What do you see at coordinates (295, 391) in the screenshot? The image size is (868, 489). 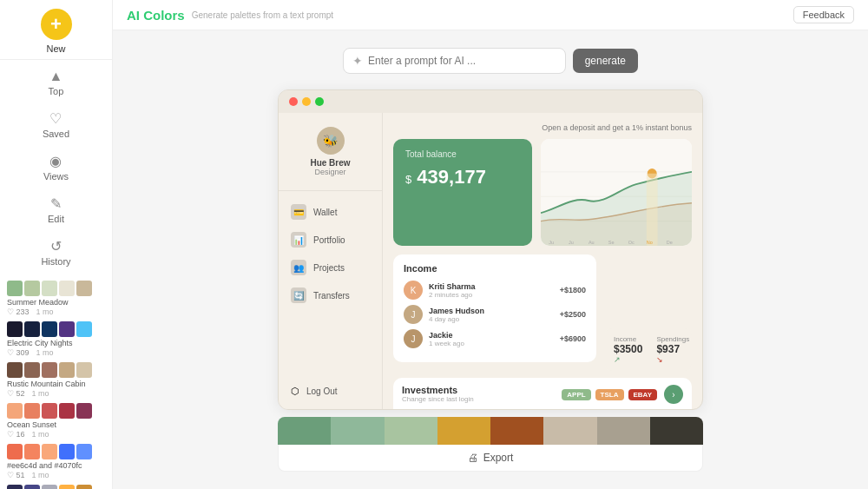 I see `logout-icon: ⬡` at bounding box center [295, 391].